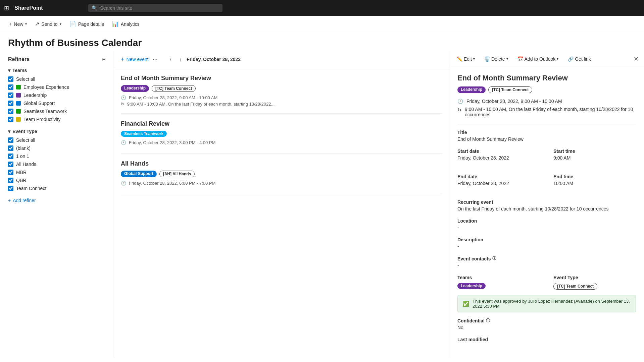  I want to click on clock-icon: 🕐, so click(123, 143).